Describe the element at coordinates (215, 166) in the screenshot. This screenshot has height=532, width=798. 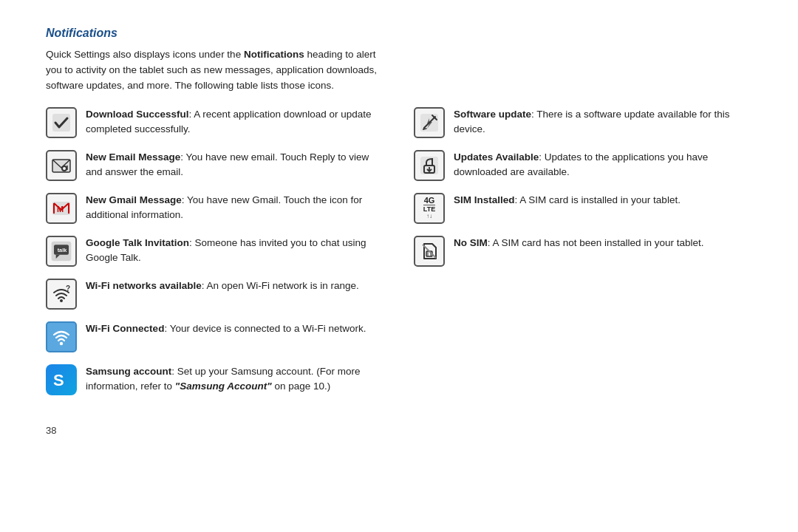
I see `list-item: New Email Message: You have new email. T…` at that location.